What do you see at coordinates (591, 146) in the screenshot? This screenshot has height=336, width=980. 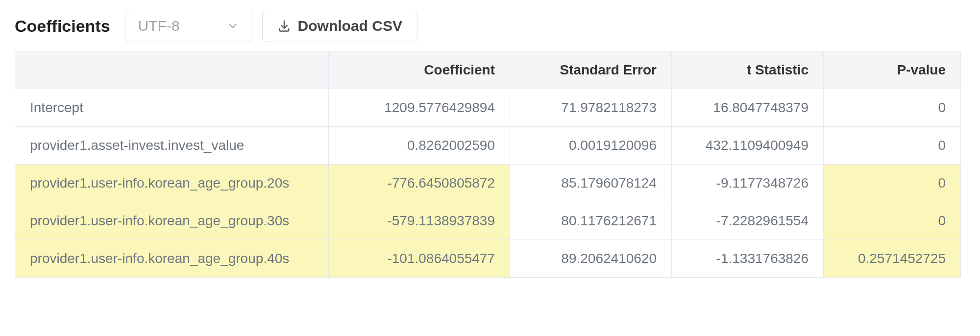 I see `cell-std-error: 0.0019120096` at bounding box center [591, 146].